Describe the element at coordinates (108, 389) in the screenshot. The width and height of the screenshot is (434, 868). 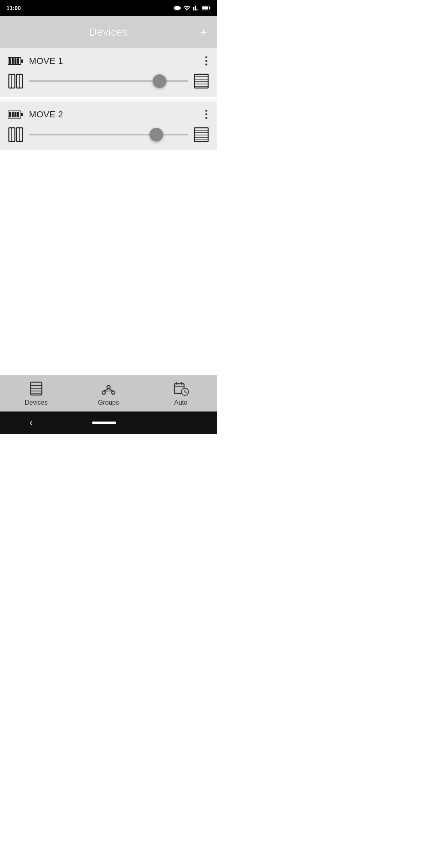
I see `groups-nav-icon` at that location.